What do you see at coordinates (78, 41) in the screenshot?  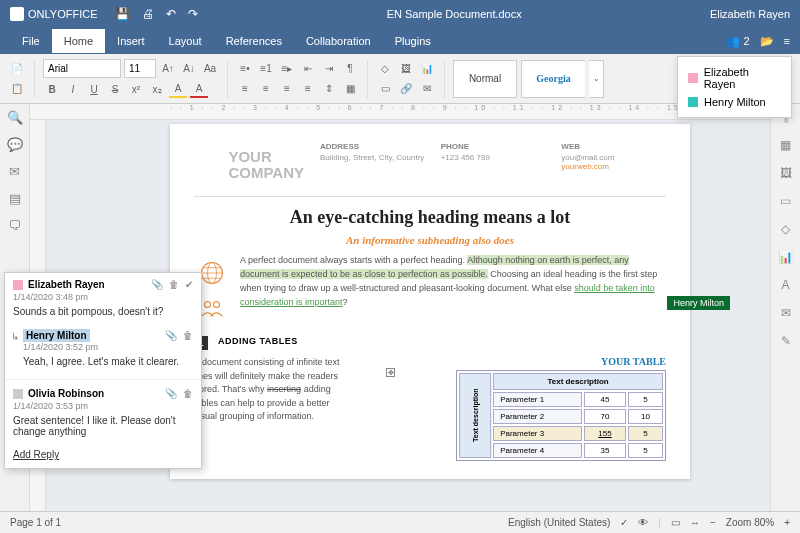 I see `tab-home: Home` at bounding box center [78, 41].